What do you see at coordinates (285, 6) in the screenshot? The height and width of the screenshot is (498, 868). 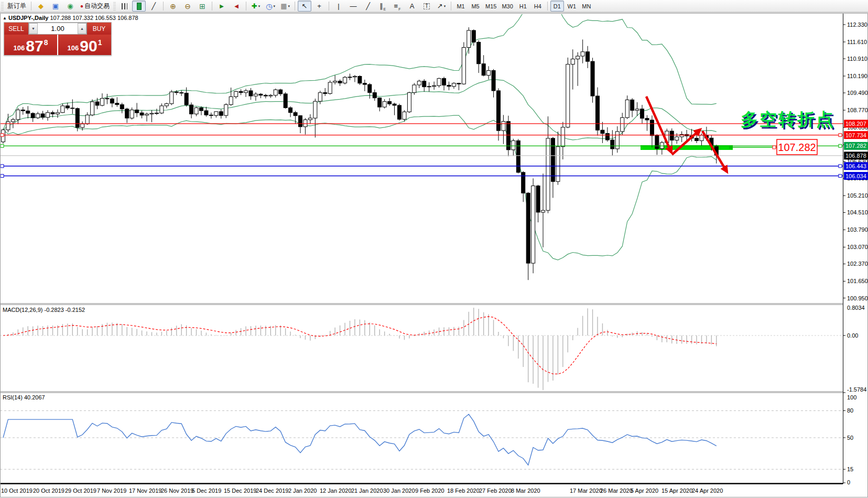 I see `template-button: ▦ ▾` at bounding box center [285, 6].